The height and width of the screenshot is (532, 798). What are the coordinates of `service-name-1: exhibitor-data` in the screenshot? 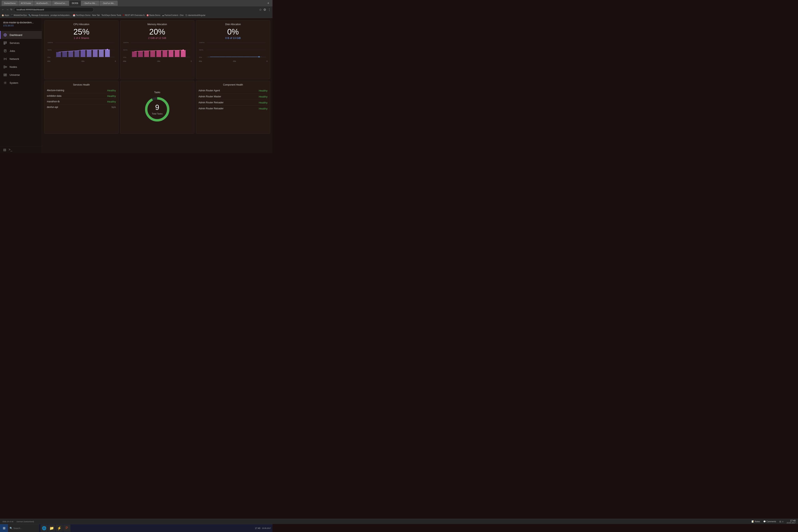 It's located at (54, 96).